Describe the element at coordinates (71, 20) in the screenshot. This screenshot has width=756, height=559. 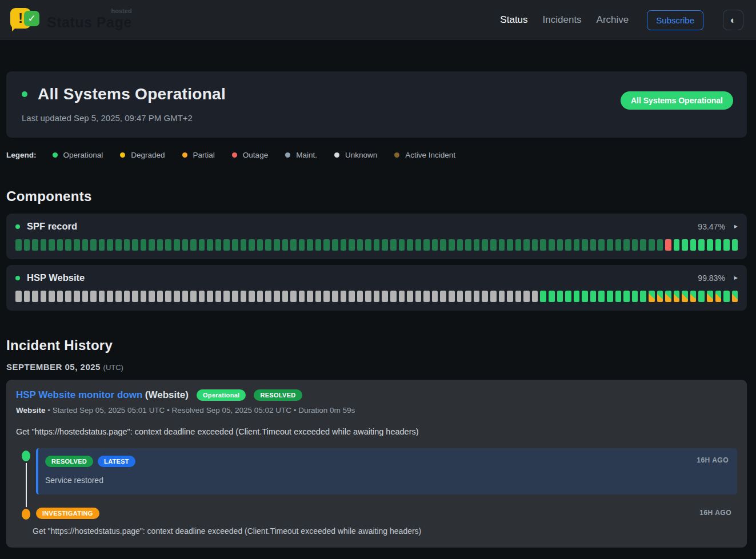
I see `brand: ! ✓ Status Page hosted` at that location.